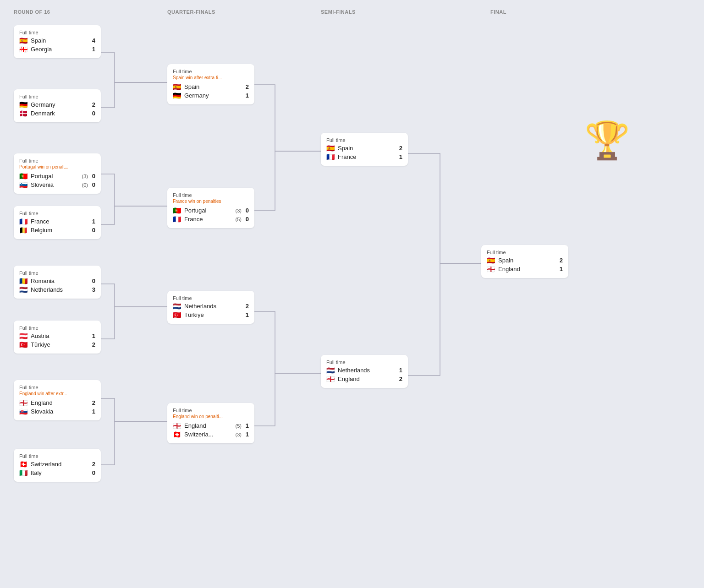  Describe the element at coordinates (32, 12) in the screenshot. I see `stage-header-r16: ROUND OF 16` at that location.